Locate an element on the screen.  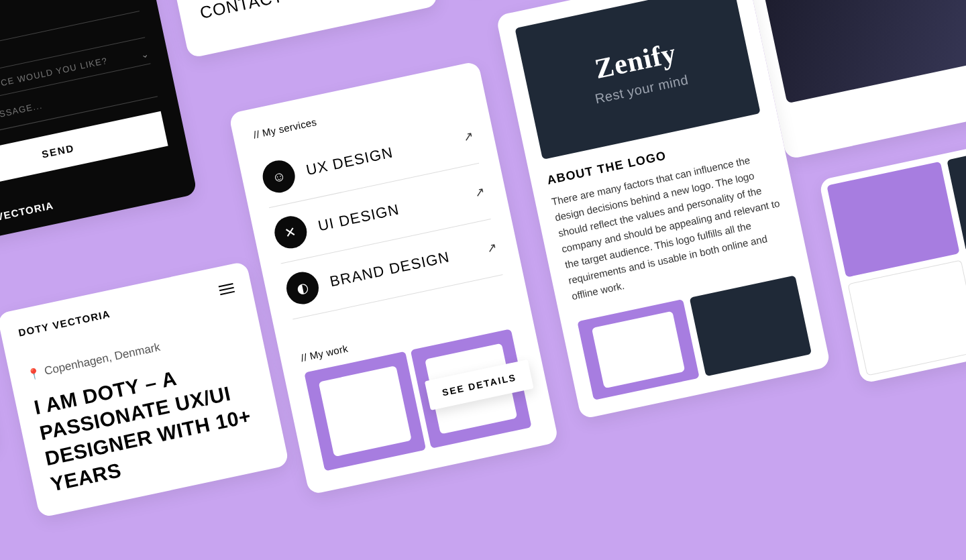
service-label: UX DESIGN is located at coordinates (379, 156).